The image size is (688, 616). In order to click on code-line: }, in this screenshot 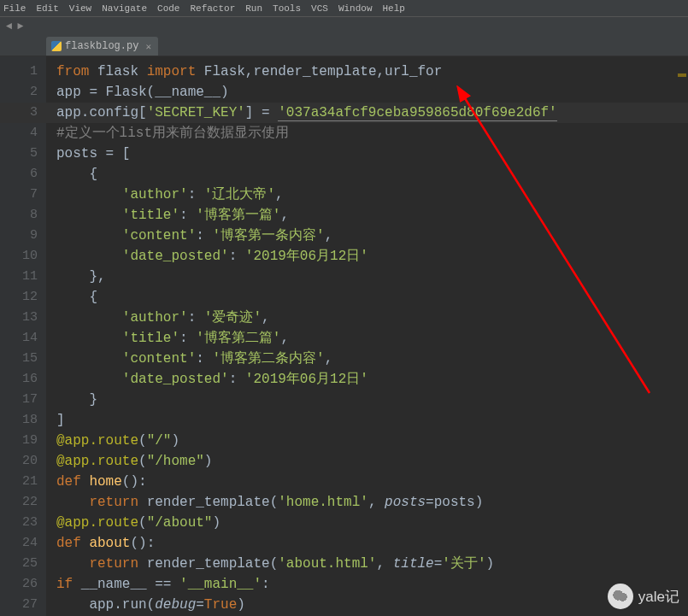, I will do `click(373, 277)`.